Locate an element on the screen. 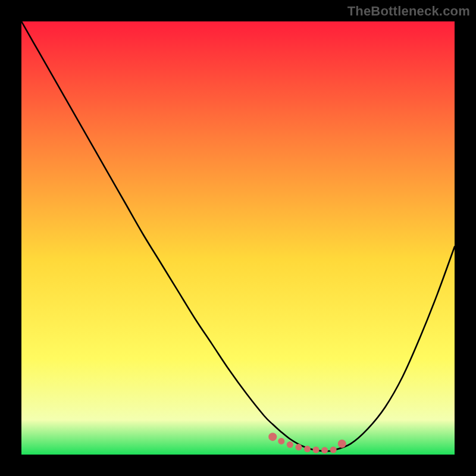  watermark-text: TheBottleneck.com is located at coordinates (409, 11).